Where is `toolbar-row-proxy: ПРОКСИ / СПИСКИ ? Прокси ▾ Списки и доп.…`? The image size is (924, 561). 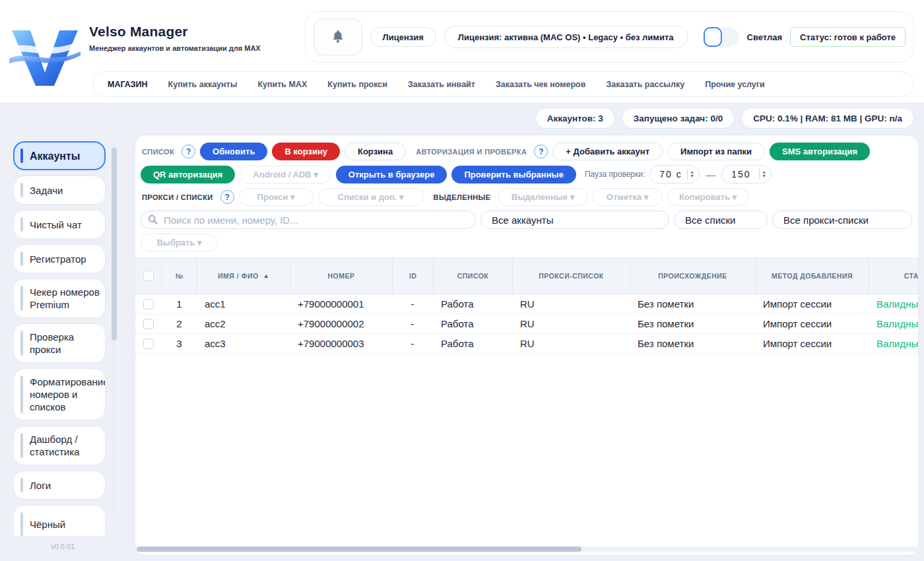
toolbar-row-proxy: ПРОКСИ / СПИСКИ ? Прокси ▾ Списки и доп.… is located at coordinates (527, 197).